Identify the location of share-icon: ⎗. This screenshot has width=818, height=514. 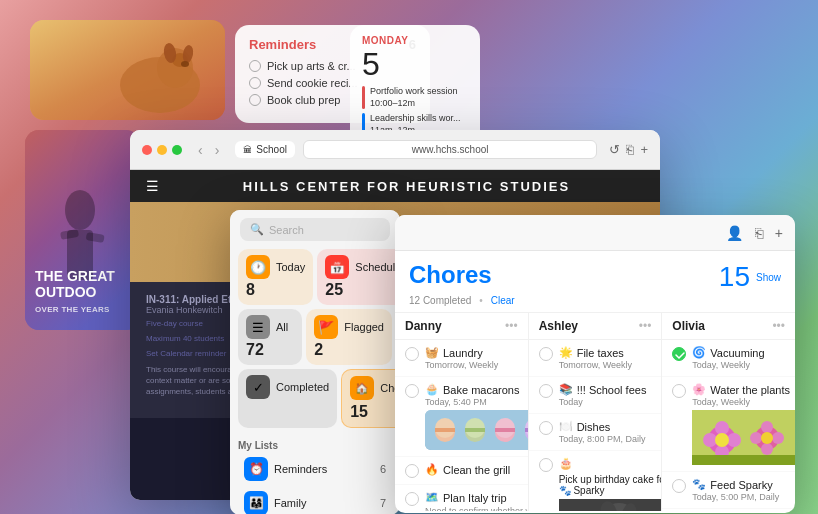
(759, 233).